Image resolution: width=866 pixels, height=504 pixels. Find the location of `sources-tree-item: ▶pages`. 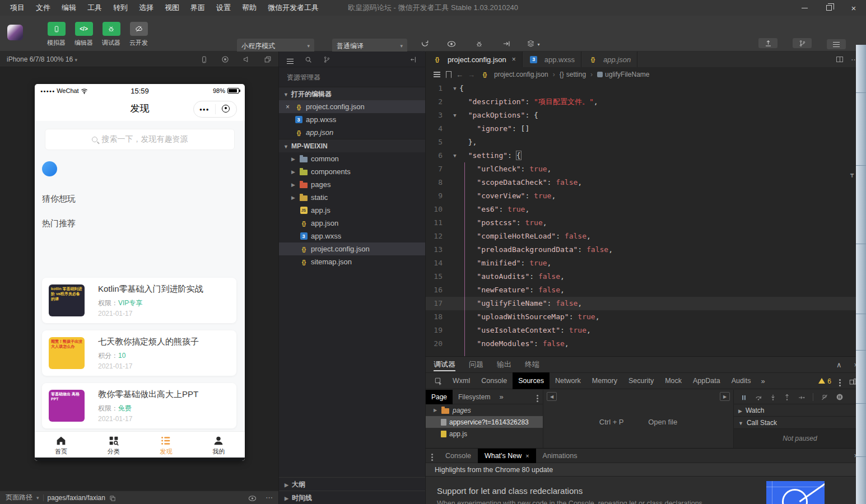

sources-tree-item: ▶pages is located at coordinates (484, 410).